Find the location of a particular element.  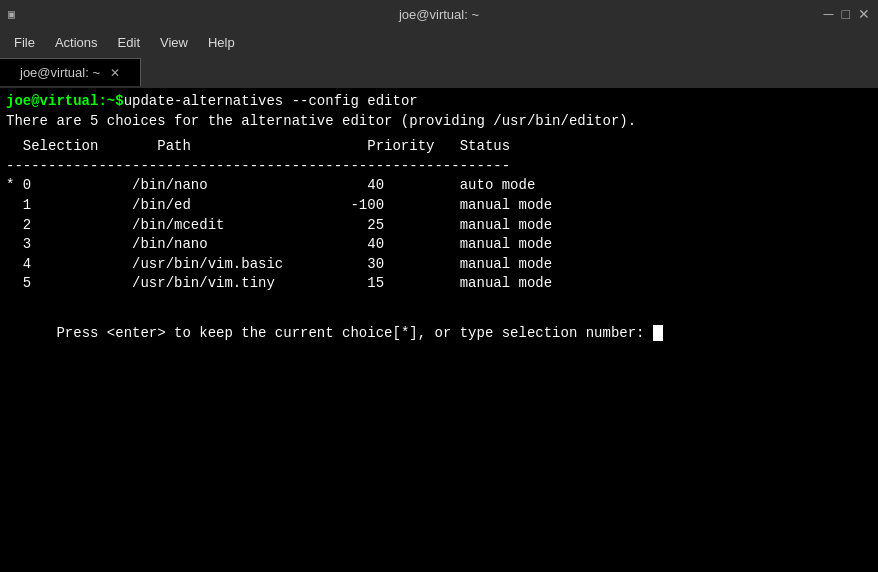

menubar: File Actions Edit View Help is located at coordinates (439, 42).